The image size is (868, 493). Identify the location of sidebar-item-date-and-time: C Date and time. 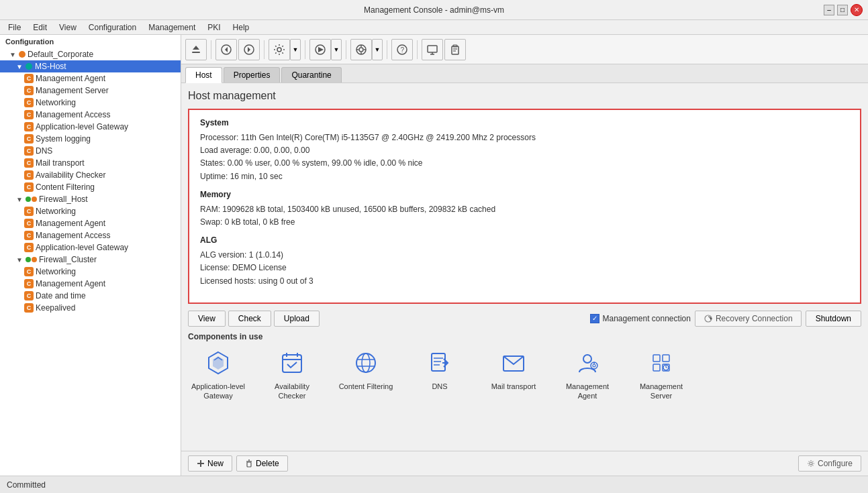
(90, 296).